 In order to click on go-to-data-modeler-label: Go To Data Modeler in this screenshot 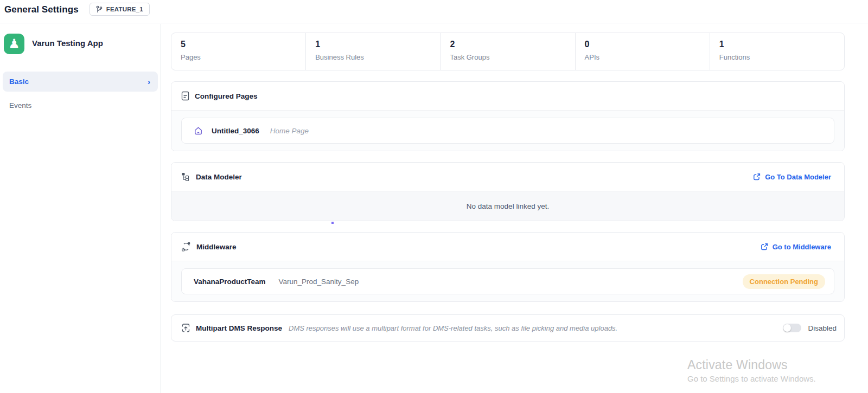, I will do `click(798, 177)`.